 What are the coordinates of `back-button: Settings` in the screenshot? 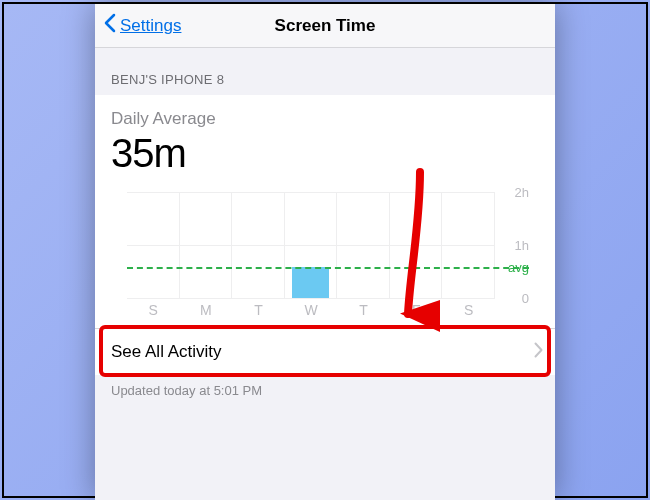 It's located at (138, 26).